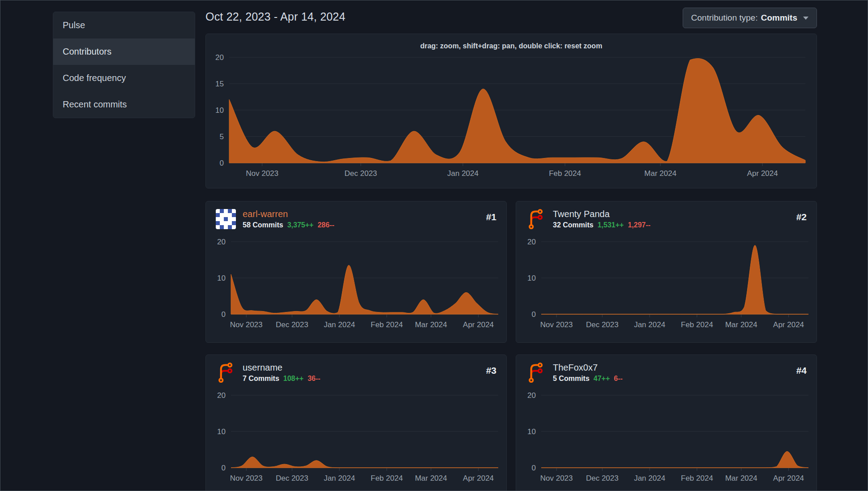  I want to click on sidebar-item-code-frequency: Code frequency, so click(124, 78).